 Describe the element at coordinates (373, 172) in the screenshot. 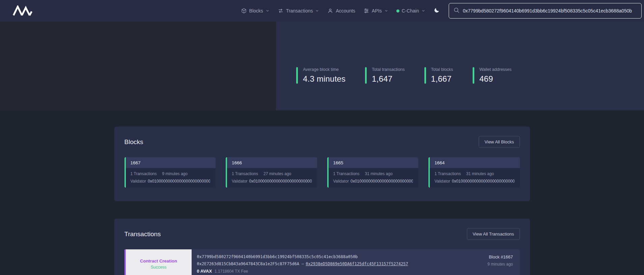

I see `block-card: 1665 1 Transactions31 minutes ago Valida…` at that location.